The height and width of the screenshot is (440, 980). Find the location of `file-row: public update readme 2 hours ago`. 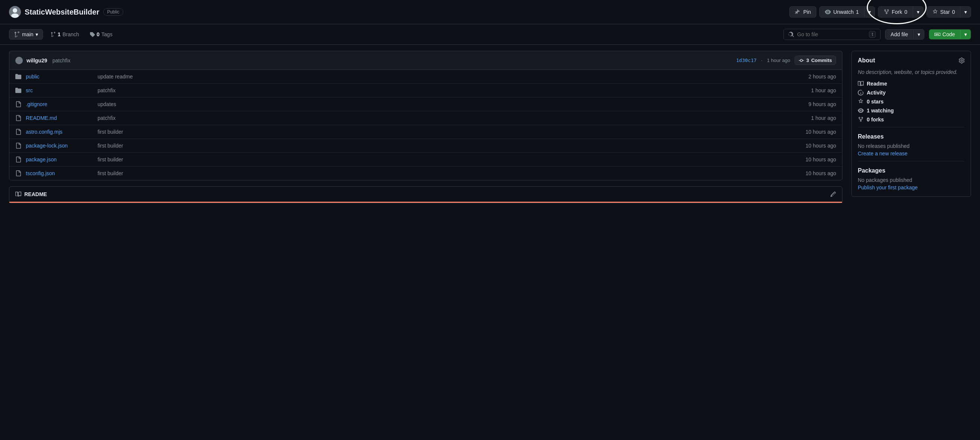

file-row: public update readme 2 hours ago is located at coordinates (426, 77).